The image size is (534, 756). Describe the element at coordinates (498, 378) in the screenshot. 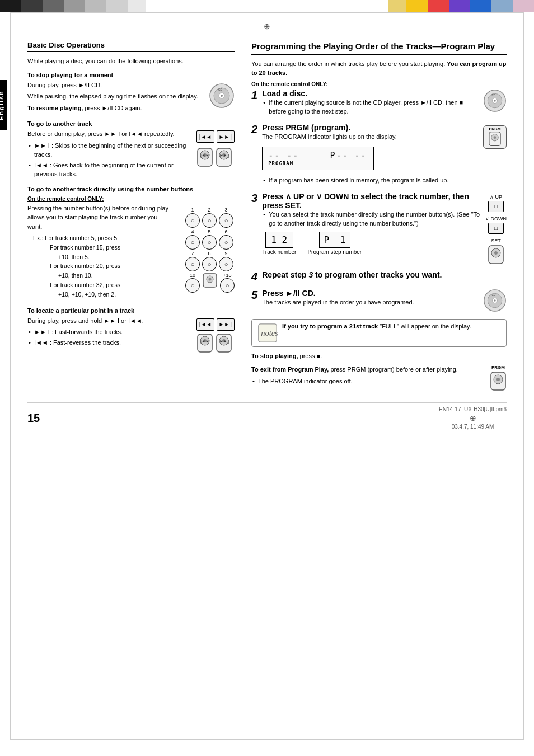

I see `exit-prgm-icon: PRGM` at that location.